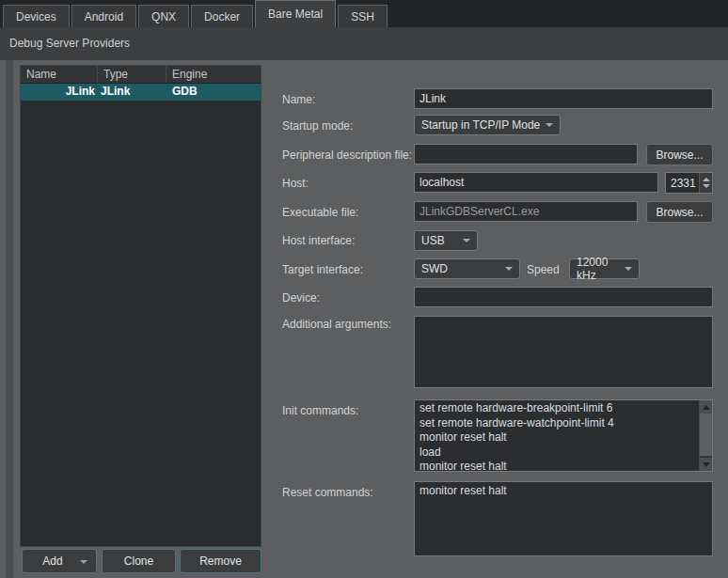 The height and width of the screenshot is (578, 728). I want to click on startup-mode-value: Startup in TCP/IP Mode, so click(481, 125).